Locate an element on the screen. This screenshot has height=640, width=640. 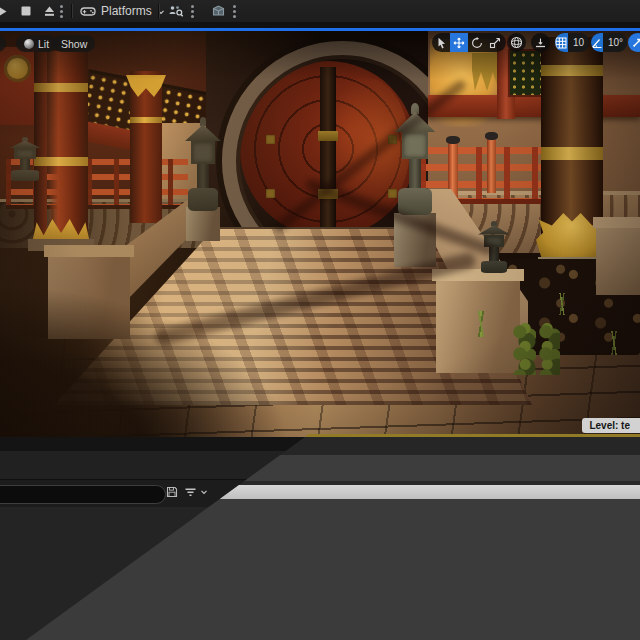
asset-box-button is located at coordinates (218, 11).